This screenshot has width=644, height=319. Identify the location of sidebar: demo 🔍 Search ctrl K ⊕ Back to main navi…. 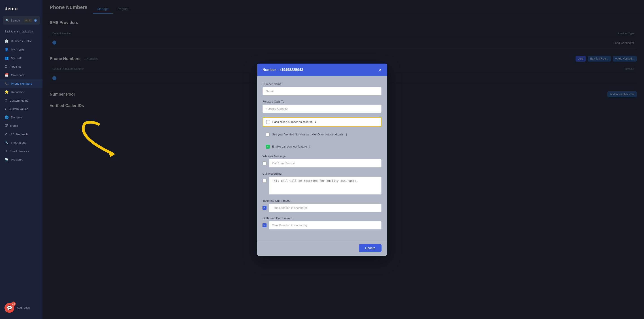
(21, 160).